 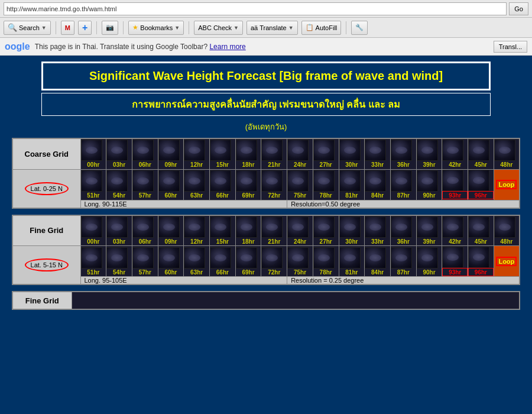 I want to click on fine-hour-cell-06: 06hr, so click(x=145, y=231).